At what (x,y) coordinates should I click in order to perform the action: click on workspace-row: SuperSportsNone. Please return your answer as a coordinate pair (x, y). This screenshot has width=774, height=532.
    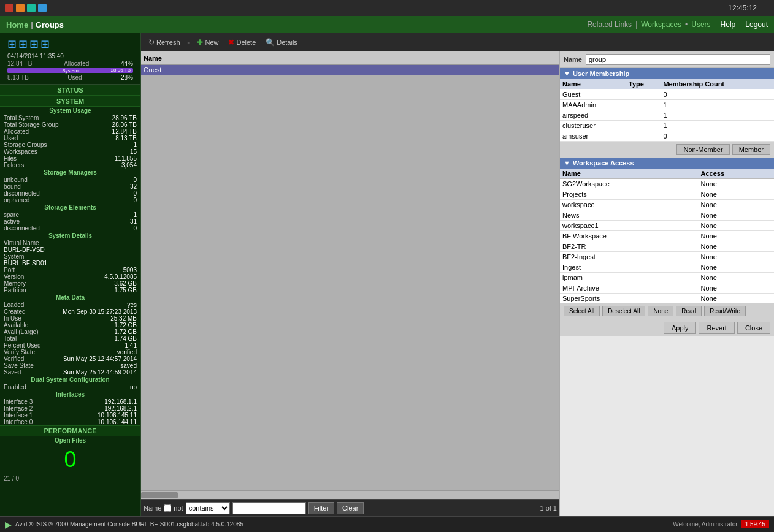
    Looking at the image, I should click on (667, 299).